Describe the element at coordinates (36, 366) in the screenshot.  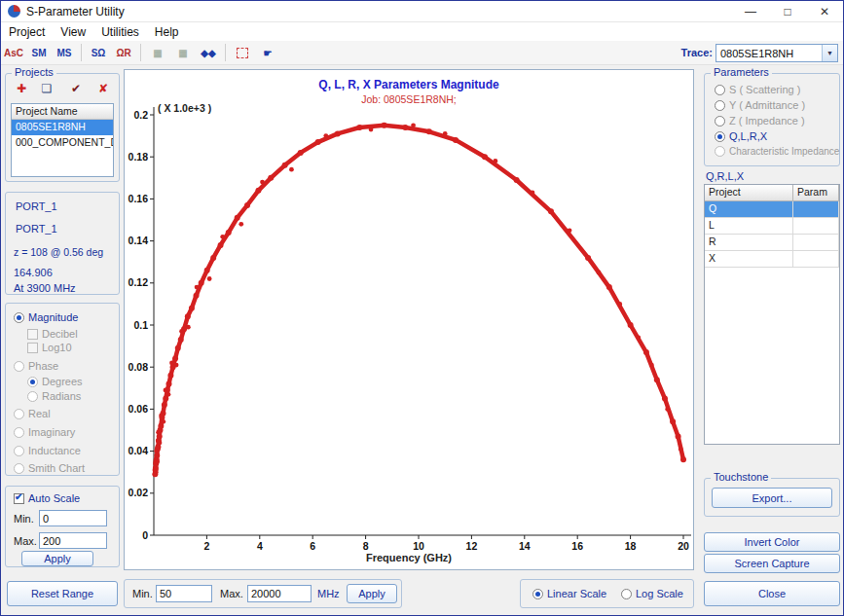
I see `phase-radio: Phase` at that location.